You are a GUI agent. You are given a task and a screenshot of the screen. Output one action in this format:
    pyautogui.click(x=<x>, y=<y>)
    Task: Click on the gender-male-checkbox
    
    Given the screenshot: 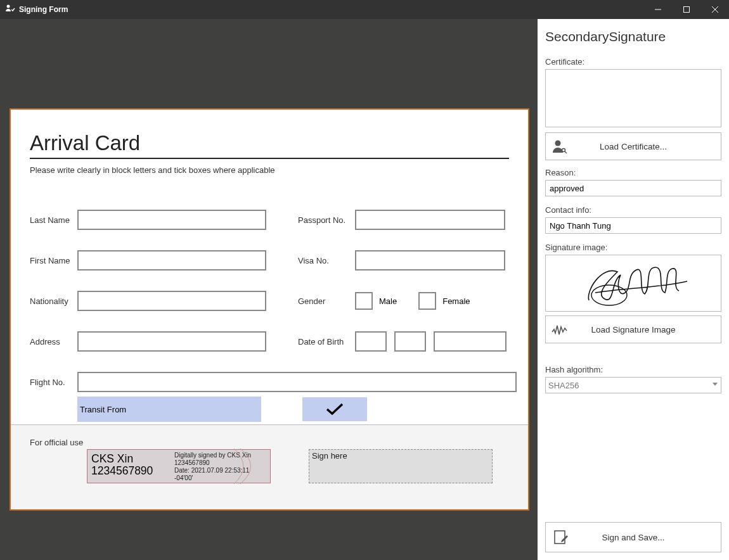 What is the action you would take?
    pyautogui.click(x=364, y=301)
    